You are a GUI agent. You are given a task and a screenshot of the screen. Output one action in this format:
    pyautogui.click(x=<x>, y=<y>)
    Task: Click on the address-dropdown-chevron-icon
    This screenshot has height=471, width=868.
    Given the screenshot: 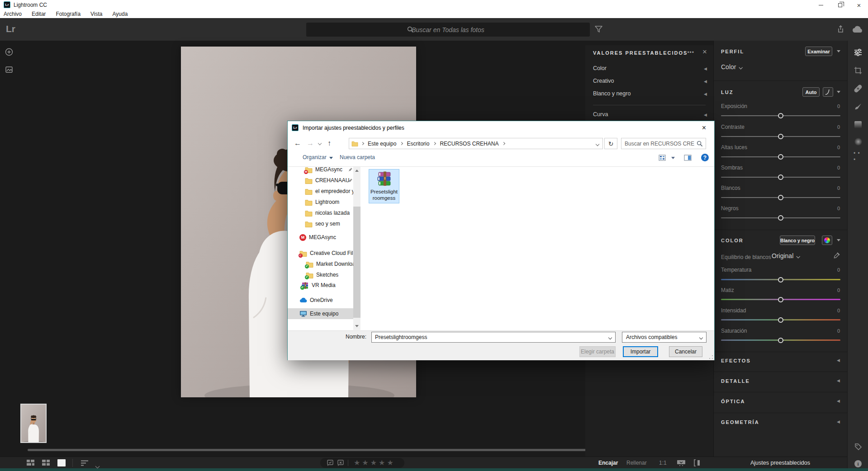 What is the action you would take?
    pyautogui.click(x=598, y=144)
    